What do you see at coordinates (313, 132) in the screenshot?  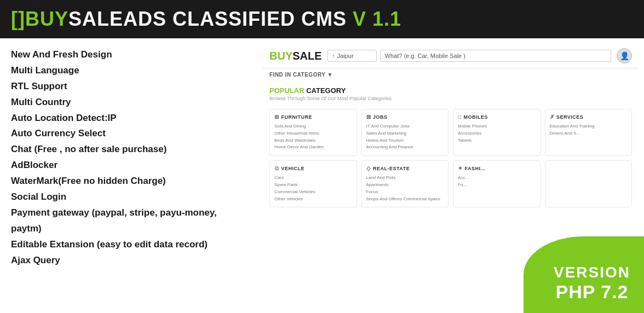 I see `cat-card-furniture: ⊞ FURNITURE Sofa And Dining Other Househ…` at bounding box center [313, 132].